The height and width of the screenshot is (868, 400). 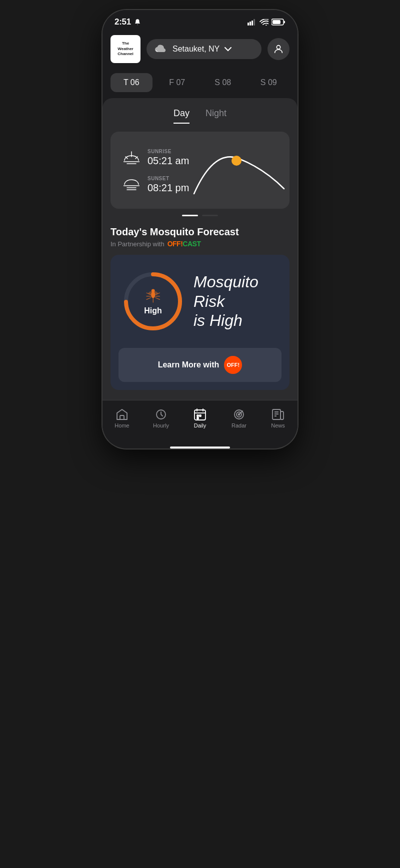 What do you see at coordinates (161, 425) in the screenshot?
I see `nav-label-hourly: Hourly` at bounding box center [161, 425].